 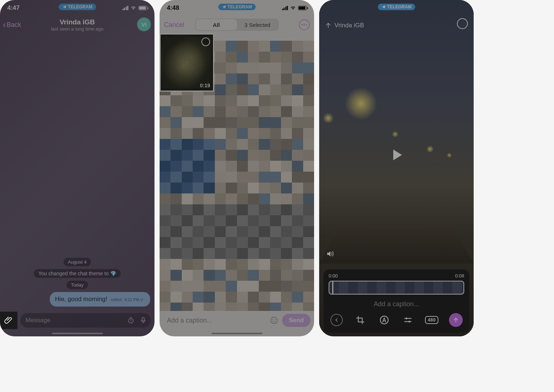 What do you see at coordinates (333, 276) in the screenshot?
I see `trim-start-time: 0:00` at bounding box center [333, 276].